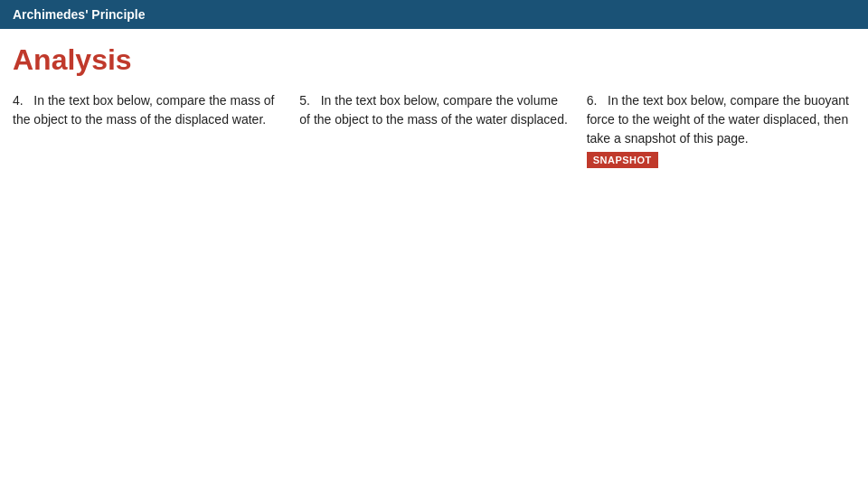 The image size is (868, 480). What do you see at coordinates (305, 100) in the screenshot?
I see `item-5-number: 5.` at bounding box center [305, 100].